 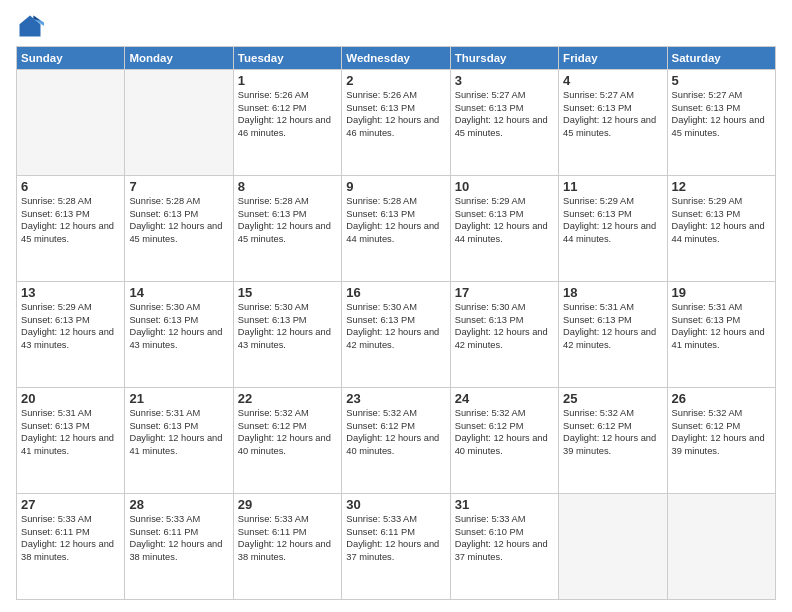 I want to click on calendar-cell: 13Sunrise: 5:29 AM Sunset: 6:13 PM Dayli…, so click(x=71, y=335).